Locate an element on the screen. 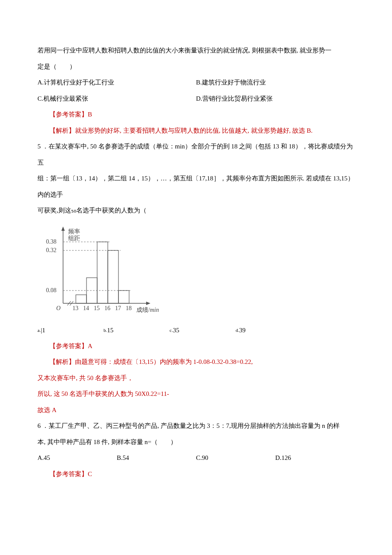 This screenshot has width=392, height=555. q6-option-b: B.54 is located at coordinates (156, 458).